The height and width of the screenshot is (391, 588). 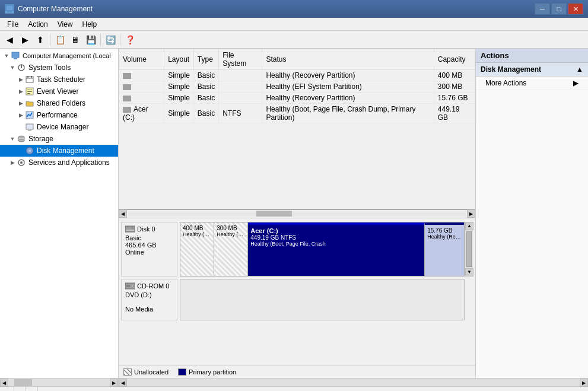 What do you see at coordinates (297, 114) in the screenshot?
I see `table-row: Acer (C:) Simple Basic NTFS Healthy (Boo…` at bounding box center [297, 114].